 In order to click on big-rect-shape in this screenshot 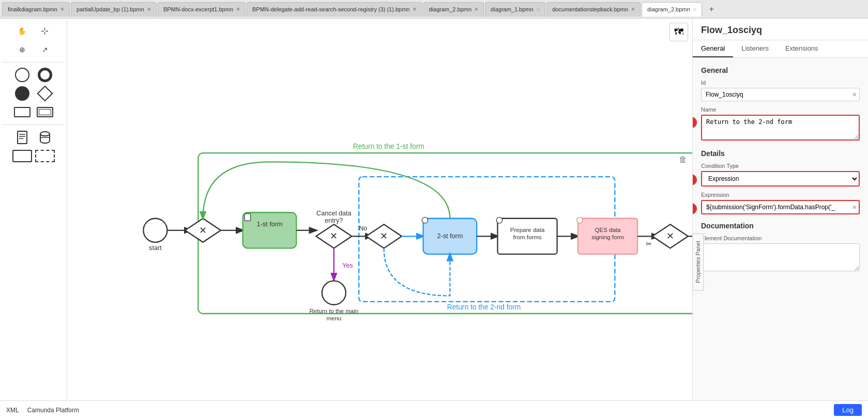, I will do `click(22, 156)`.